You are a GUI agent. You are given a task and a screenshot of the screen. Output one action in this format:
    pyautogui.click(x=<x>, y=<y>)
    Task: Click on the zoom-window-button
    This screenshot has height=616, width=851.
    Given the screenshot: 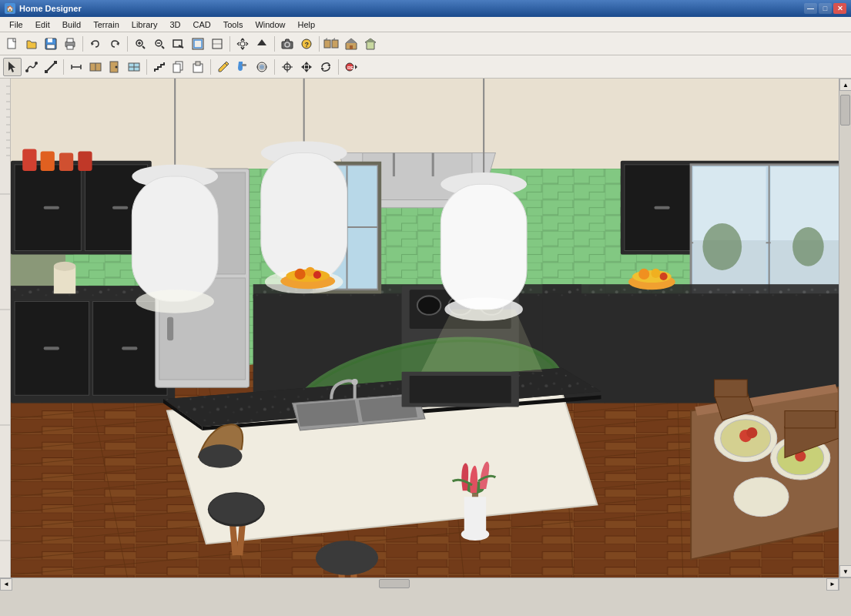 What is the action you would take?
    pyautogui.click(x=179, y=44)
    